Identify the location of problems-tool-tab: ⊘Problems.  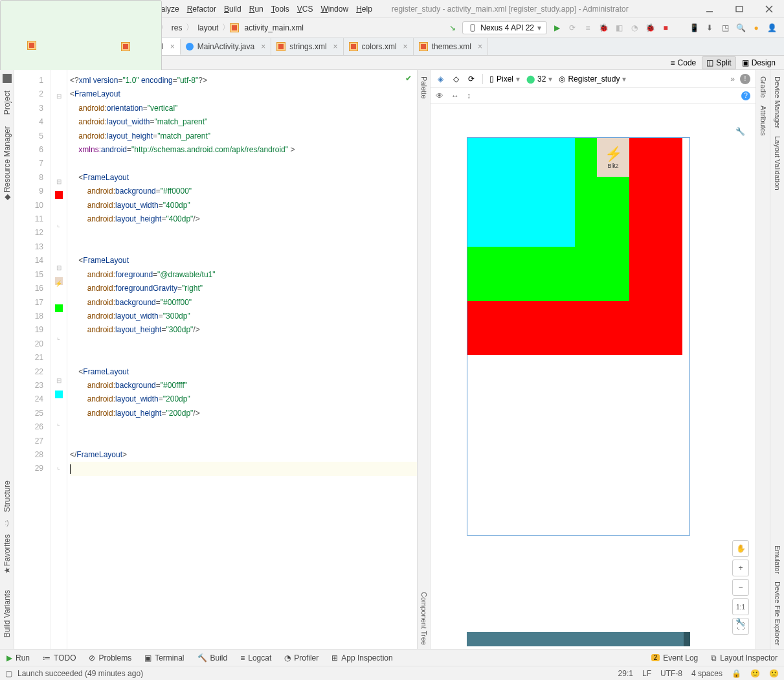
(110, 658).